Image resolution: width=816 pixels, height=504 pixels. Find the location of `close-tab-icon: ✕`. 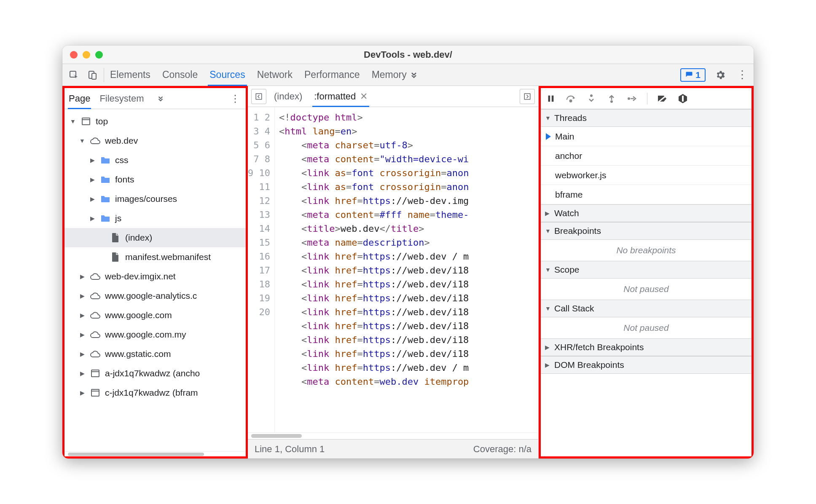

close-tab-icon: ✕ is located at coordinates (364, 97).